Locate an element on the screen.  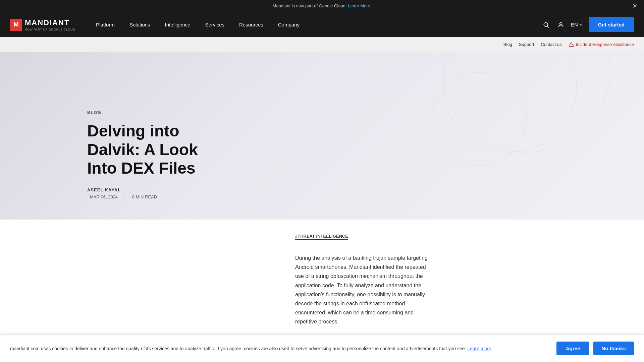
article-paragraph-1: During the analysis of a banking trojan … is located at coordinates (362, 290).